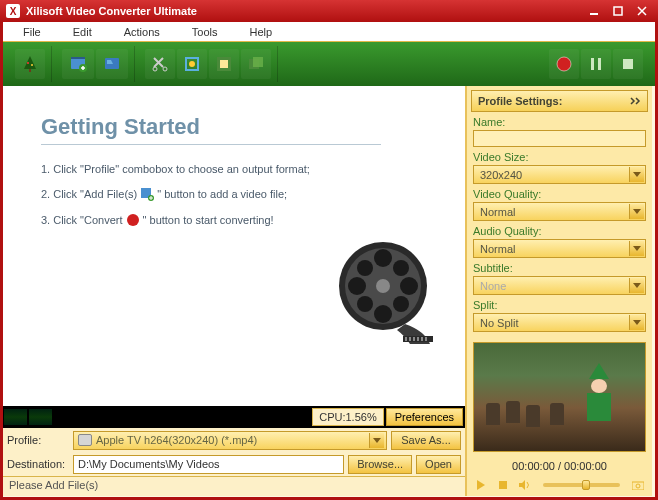 The image size is (658, 500). What do you see at coordinates (38, 440) in the screenshot?
I see `profile-label: Profile:` at bounding box center [38, 440].